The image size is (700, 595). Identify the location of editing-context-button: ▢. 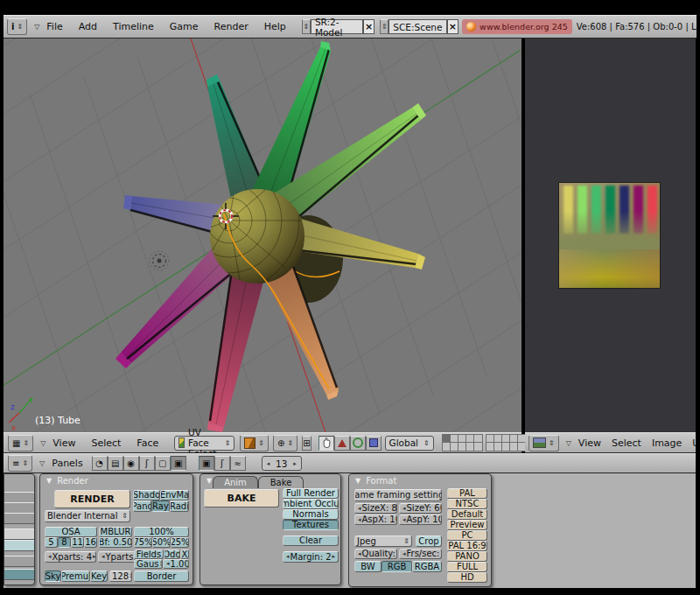
(163, 464).